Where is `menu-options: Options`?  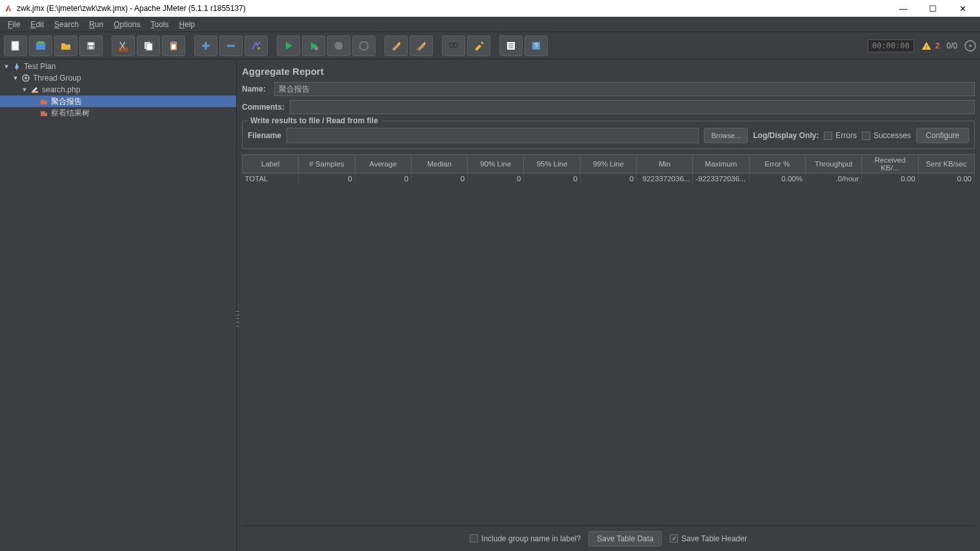
menu-options: Options is located at coordinates (126, 25).